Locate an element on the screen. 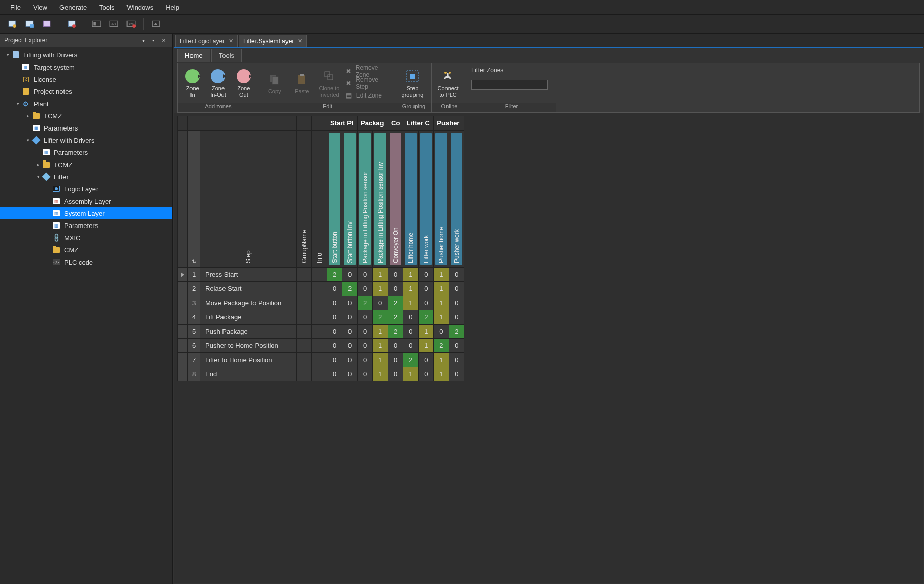 This screenshot has height=584, width=924. step-name-cell: Relase Start is located at coordinates (248, 289).